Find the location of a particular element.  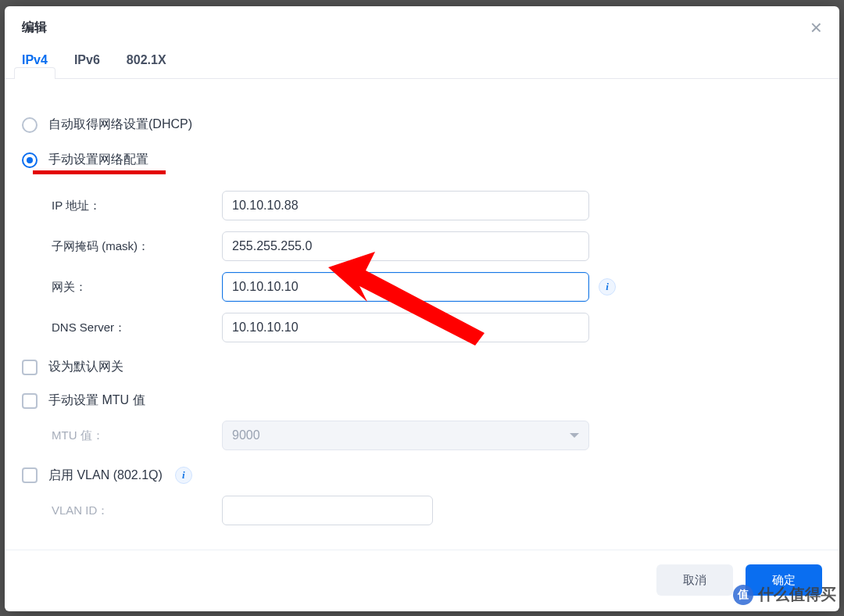

manual-mtu-row: 手动设置 MTU 值 is located at coordinates (422, 399).